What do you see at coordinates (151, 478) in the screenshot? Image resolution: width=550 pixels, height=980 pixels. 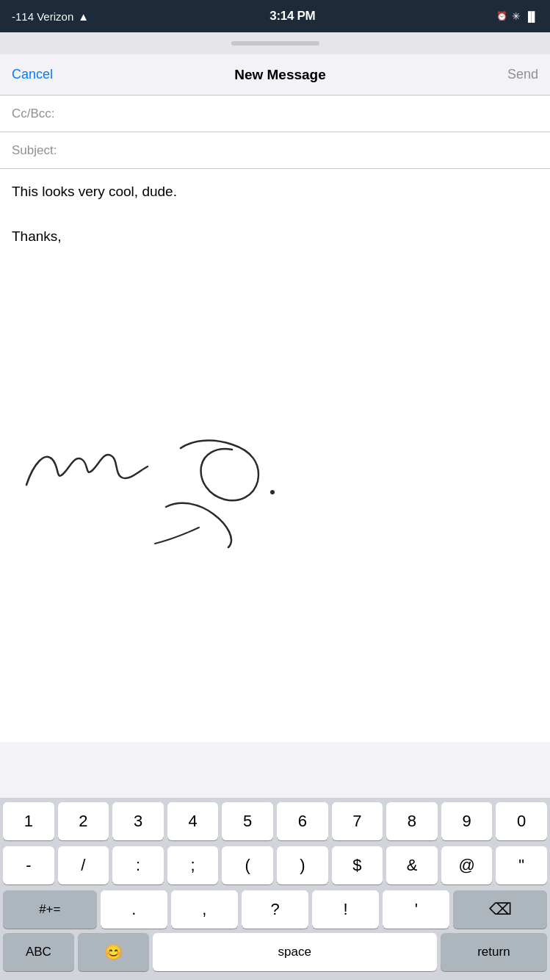 I see `signature-svg` at bounding box center [151, 478].